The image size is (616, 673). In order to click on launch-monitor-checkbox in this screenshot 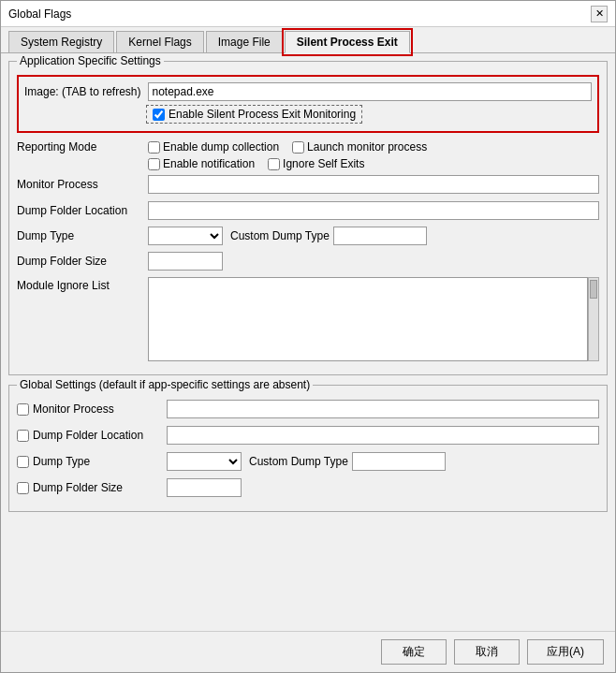, I will do `click(298, 148)`.